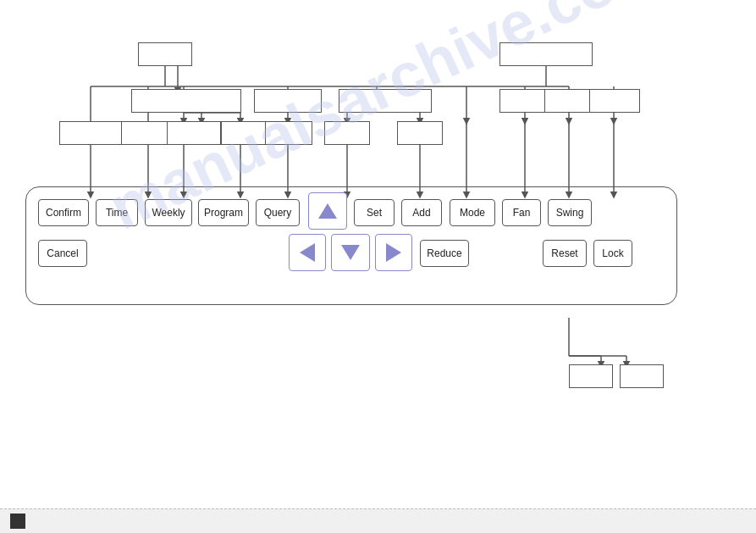  Describe the element at coordinates (63, 253) in the screenshot. I see `cancel-label: Cancel` at that location.